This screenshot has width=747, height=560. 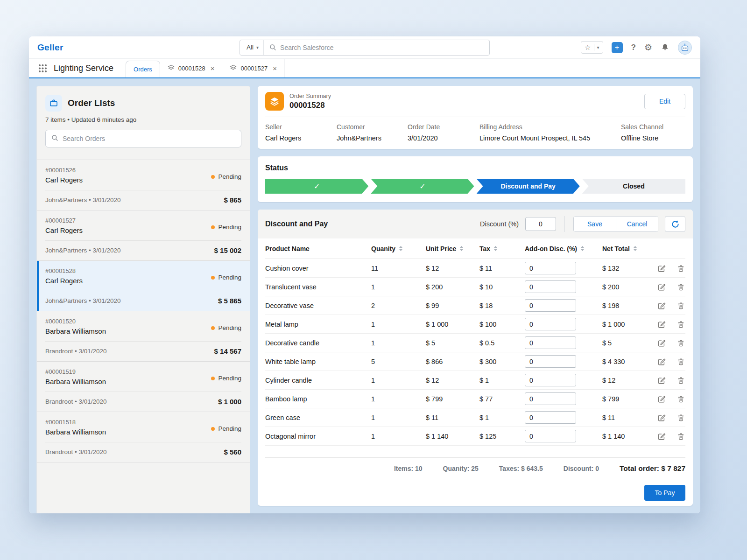 What do you see at coordinates (665, 102) in the screenshot?
I see `edit-button: Edit` at bounding box center [665, 102].